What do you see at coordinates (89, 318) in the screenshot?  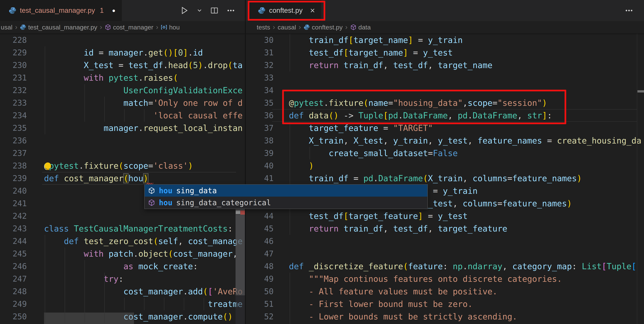 I see `horizontal-scrollbar-thumb` at bounding box center [89, 318].